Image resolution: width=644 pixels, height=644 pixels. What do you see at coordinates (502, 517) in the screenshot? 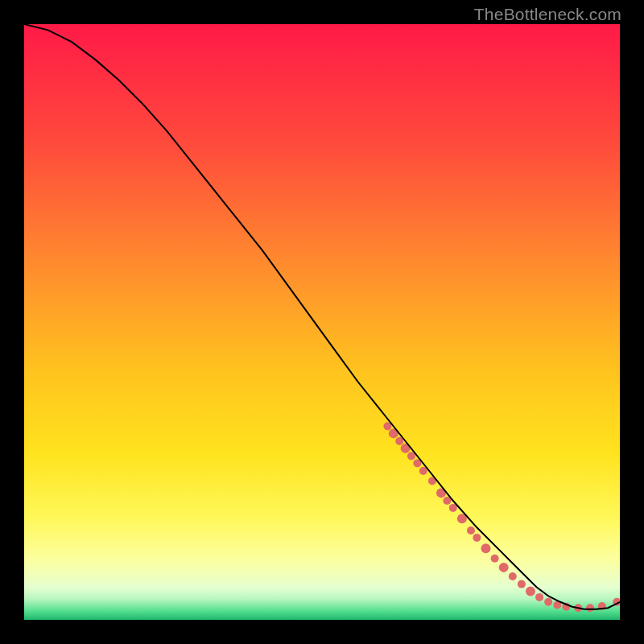
I see `highlight-points-group` at bounding box center [502, 517].